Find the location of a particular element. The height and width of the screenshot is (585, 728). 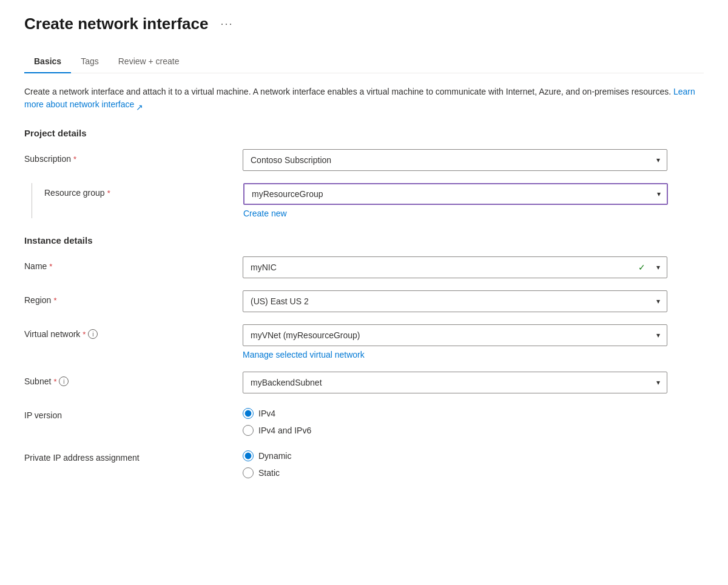

tab-review-create: Review + create is located at coordinates (149, 62).